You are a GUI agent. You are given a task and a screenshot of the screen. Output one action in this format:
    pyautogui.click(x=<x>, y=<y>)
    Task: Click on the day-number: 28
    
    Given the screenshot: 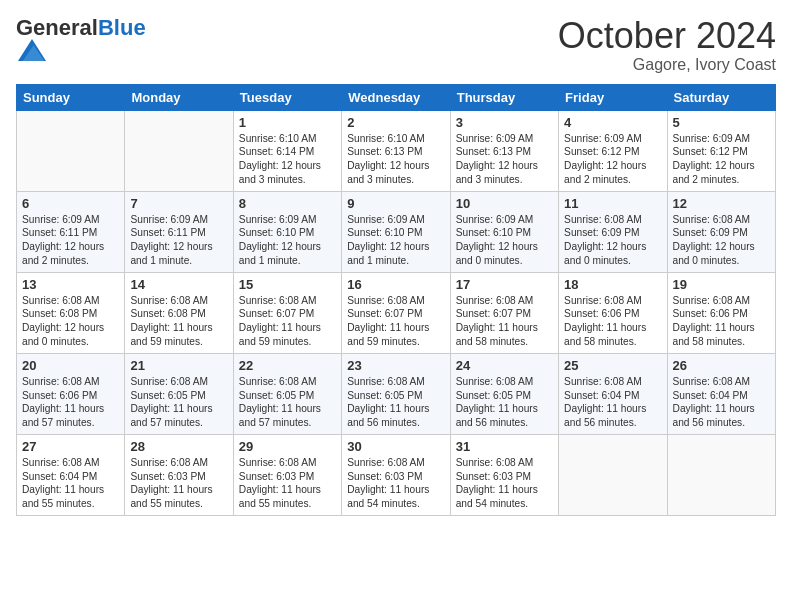 What is the action you would take?
    pyautogui.click(x=178, y=446)
    